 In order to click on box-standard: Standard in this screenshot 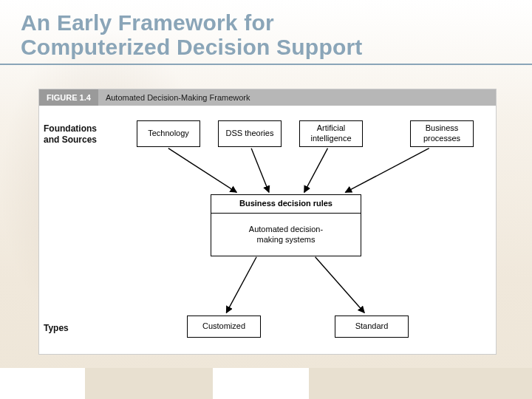, I will do `click(372, 327)`.